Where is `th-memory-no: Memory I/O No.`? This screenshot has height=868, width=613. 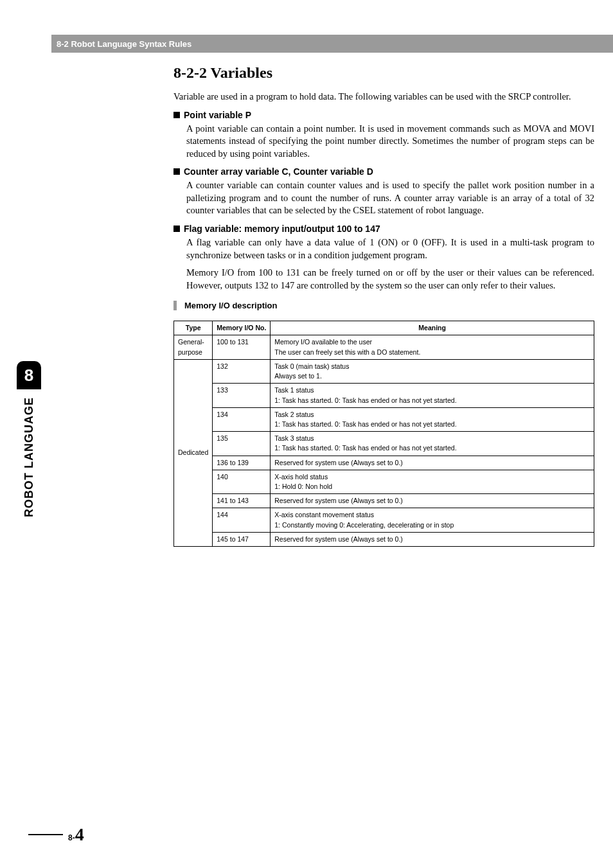
th-memory-no: Memory I/O No. is located at coordinates (242, 328).